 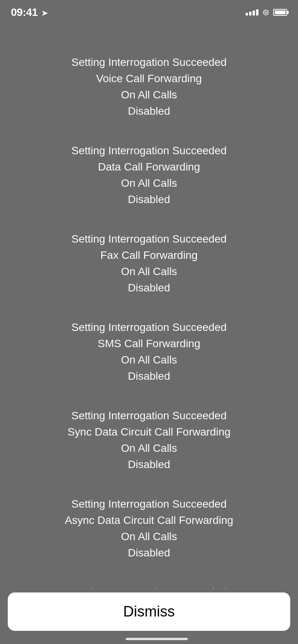 I want to click on battery-icon, so click(x=280, y=12).